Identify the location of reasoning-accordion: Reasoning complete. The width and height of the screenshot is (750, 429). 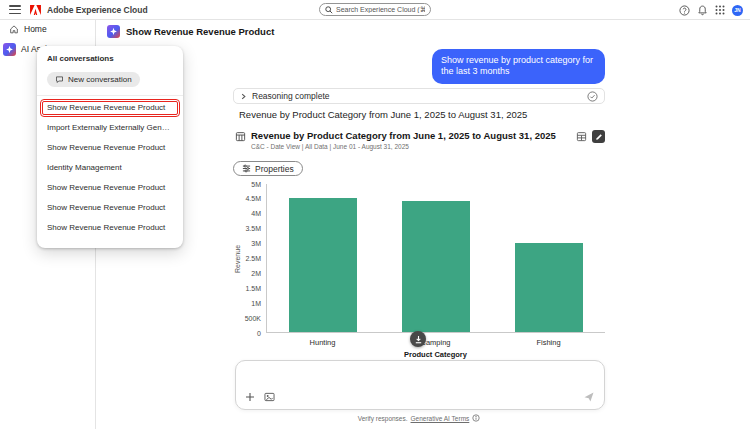
(419, 96).